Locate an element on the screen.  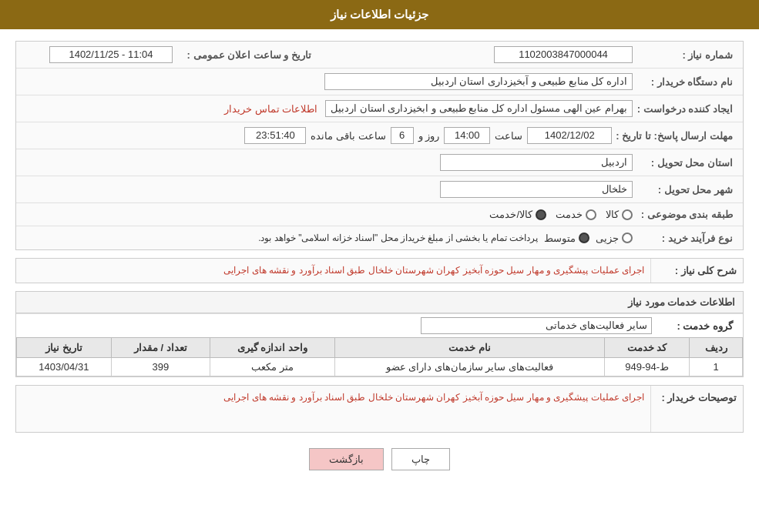
province-label: استان محل تحویل : is located at coordinates (687, 163).